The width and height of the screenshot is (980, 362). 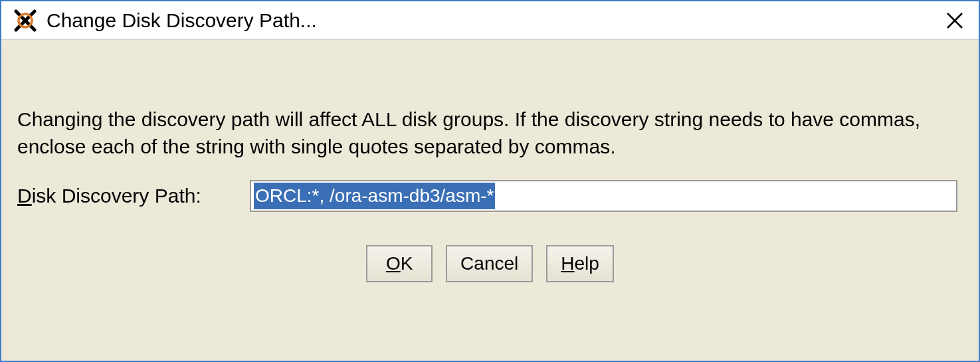 What do you see at coordinates (493, 21) in the screenshot?
I see `window-title: Change Disk Discovery Path...` at bounding box center [493, 21].